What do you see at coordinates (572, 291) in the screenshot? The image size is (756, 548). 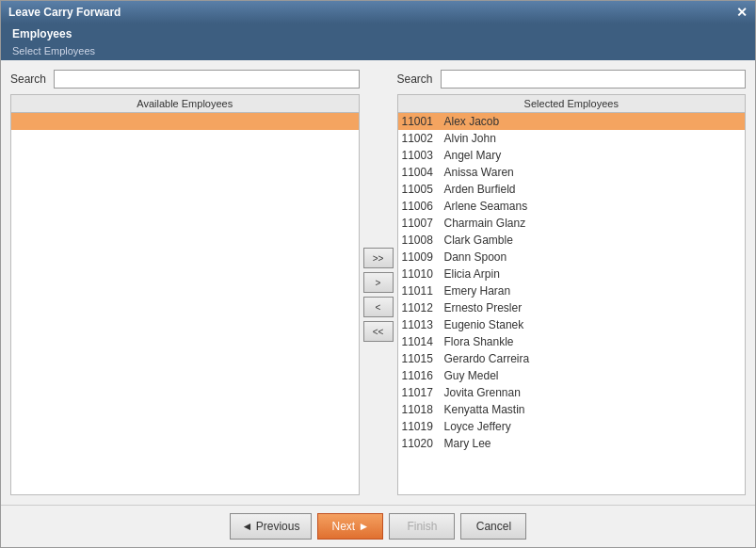 I see `list-item: 11011Emery Haran` at bounding box center [572, 291].